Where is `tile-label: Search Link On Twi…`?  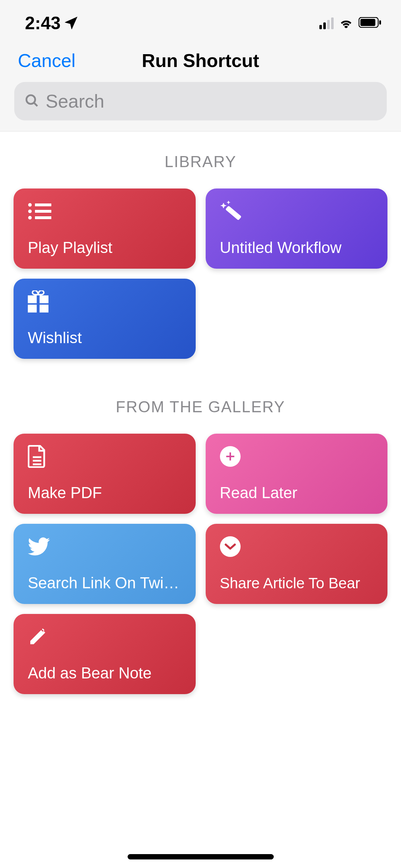
tile-label: Search Link On Twi… is located at coordinates (105, 583).